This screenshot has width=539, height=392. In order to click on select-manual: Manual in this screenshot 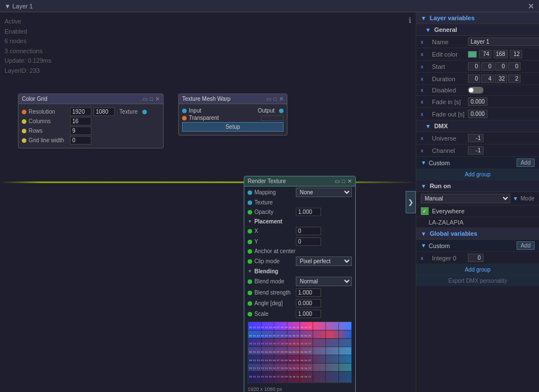, I will do `click(466, 198)`.